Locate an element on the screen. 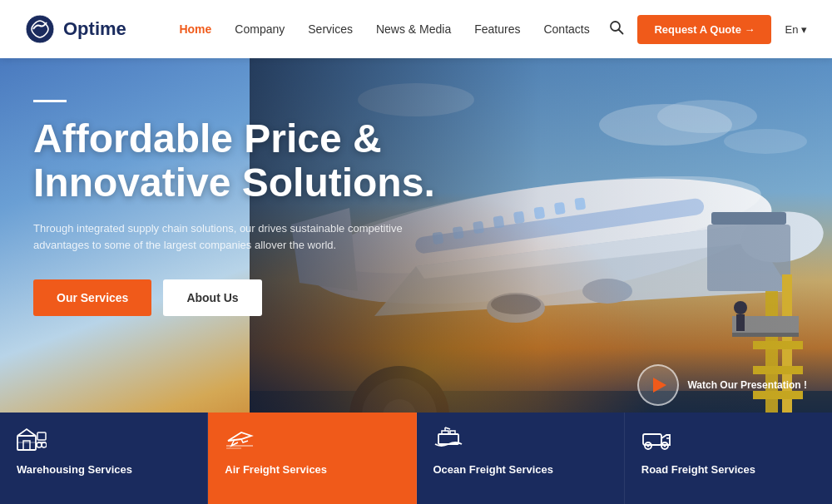 This screenshot has width=832, height=504. logo: Optime is located at coordinates (76, 29).